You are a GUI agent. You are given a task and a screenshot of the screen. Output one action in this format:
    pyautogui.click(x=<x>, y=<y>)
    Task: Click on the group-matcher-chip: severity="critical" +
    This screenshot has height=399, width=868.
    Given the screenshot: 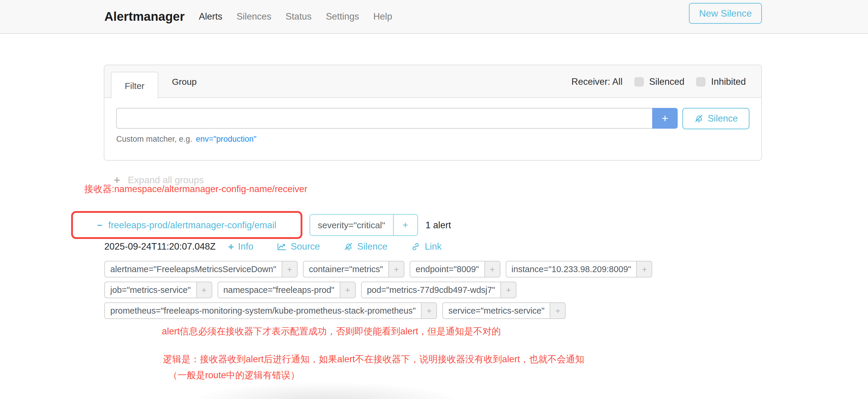 What is the action you would take?
    pyautogui.click(x=364, y=225)
    